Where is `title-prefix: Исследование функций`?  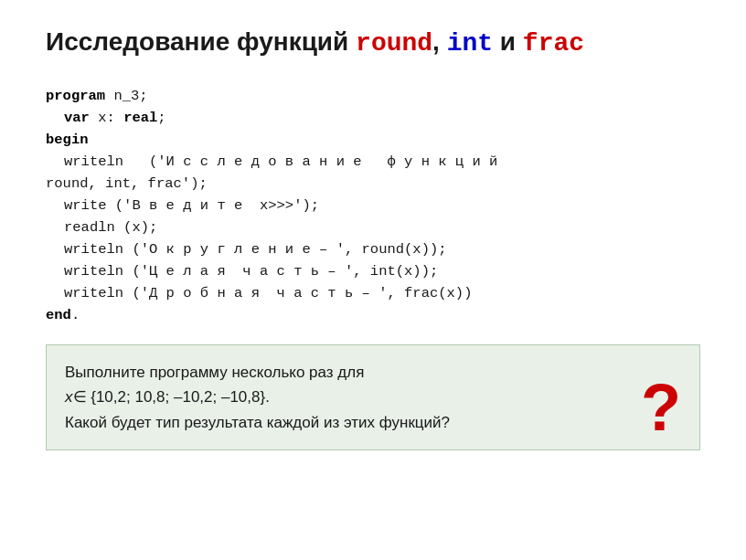 title-prefix: Исследование функций is located at coordinates (201, 42).